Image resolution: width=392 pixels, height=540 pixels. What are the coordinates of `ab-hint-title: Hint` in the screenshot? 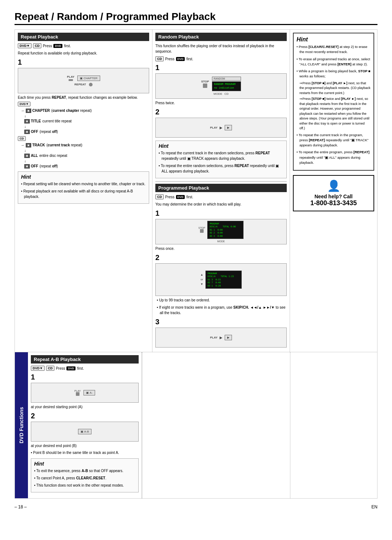 It's located at (85, 464).